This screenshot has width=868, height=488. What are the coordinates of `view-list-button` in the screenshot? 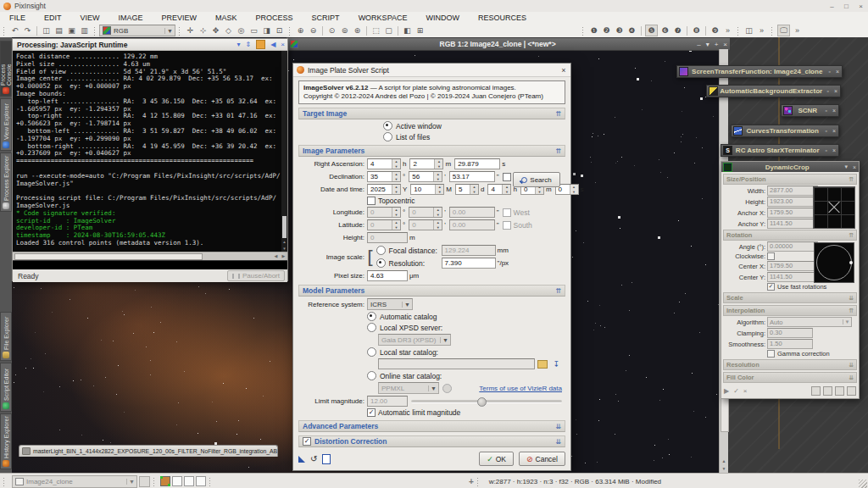 It's located at (144, 481).